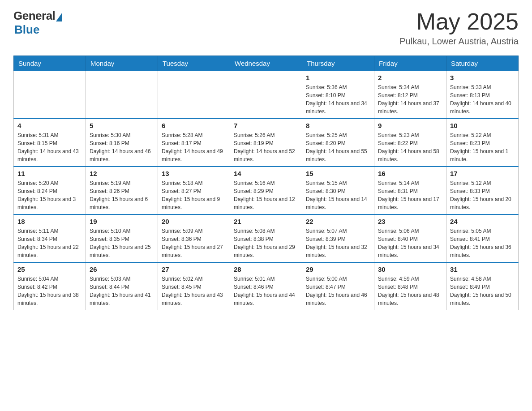 The image size is (532, 411). What do you see at coordinates (266, 238) in the screenshot?
I see `calendar-week-row-4: 18Sunrise: 5:11 AMSunset: 8:34 PMDayligh…` at bounding box center [266, 238].